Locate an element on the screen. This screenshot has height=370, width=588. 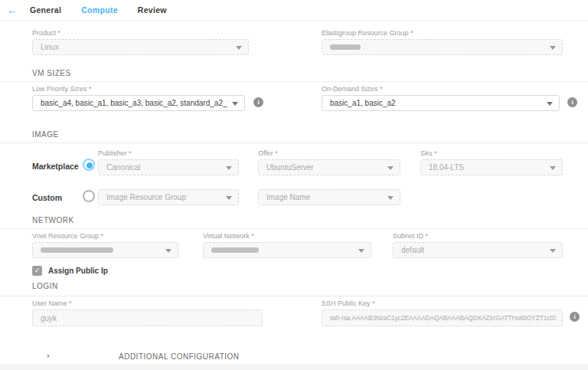
custom-radio is located at coordinates (89, 196).